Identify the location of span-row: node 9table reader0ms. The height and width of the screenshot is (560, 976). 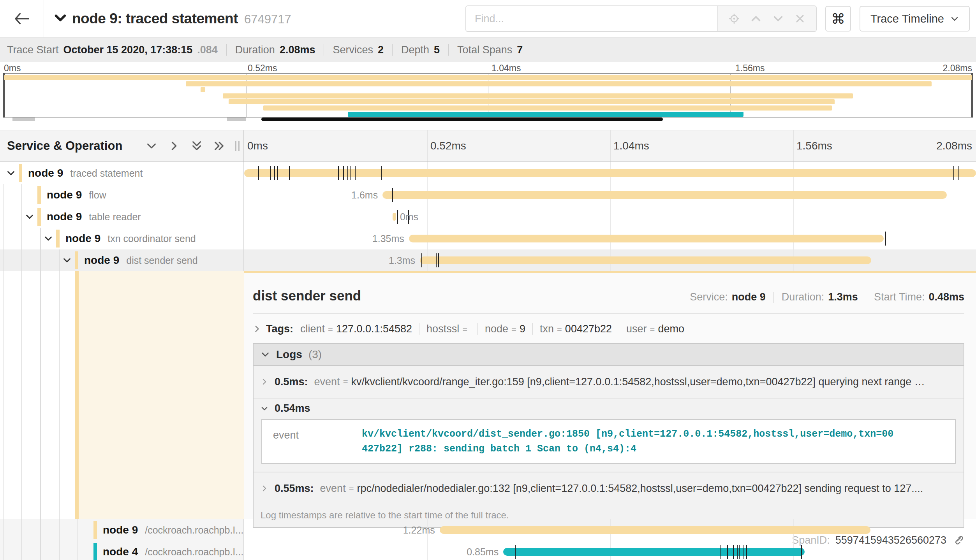
(488, 217).